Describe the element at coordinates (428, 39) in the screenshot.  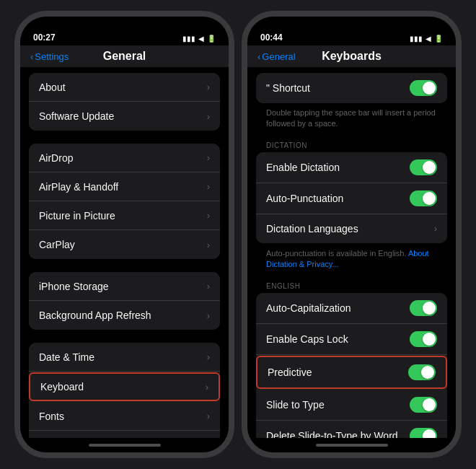
I see `wifi-icon-2: ◀` at that location.